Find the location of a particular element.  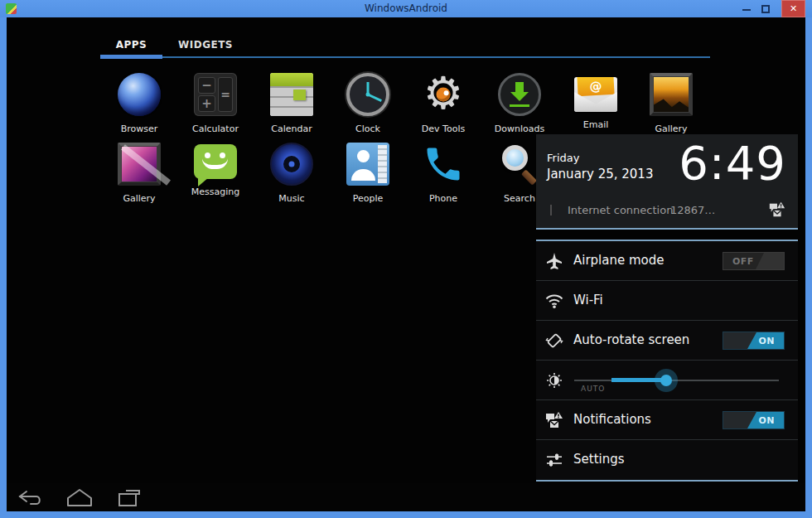

status-indicator is located at coordinates (551, 211).